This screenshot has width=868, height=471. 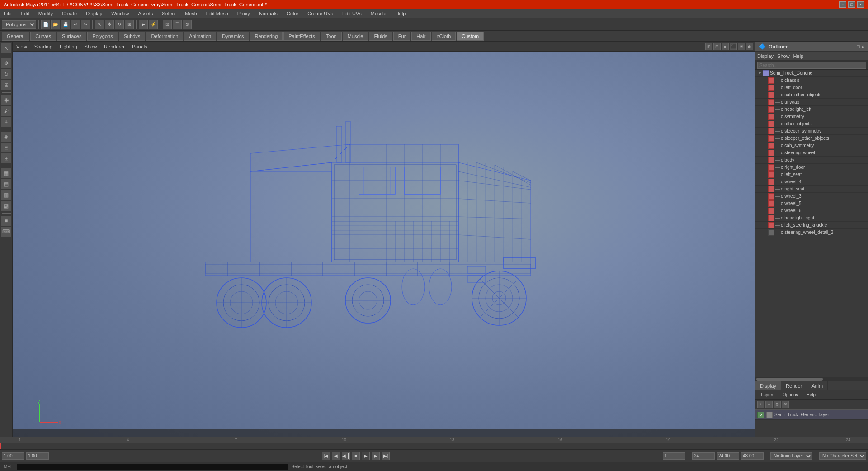 What do you see at coordinates (46, 24) in the screenshot?
I see `new-scene-button: 📄` at bounding box center [46, 24].